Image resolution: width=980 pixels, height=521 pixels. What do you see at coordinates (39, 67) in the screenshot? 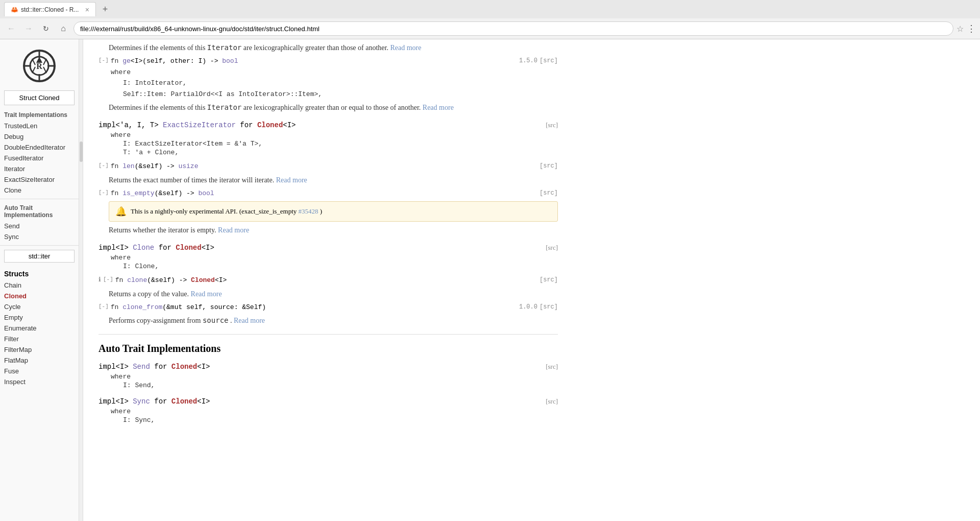
I see `rust-logo: R` at bounding box center [39, 67].